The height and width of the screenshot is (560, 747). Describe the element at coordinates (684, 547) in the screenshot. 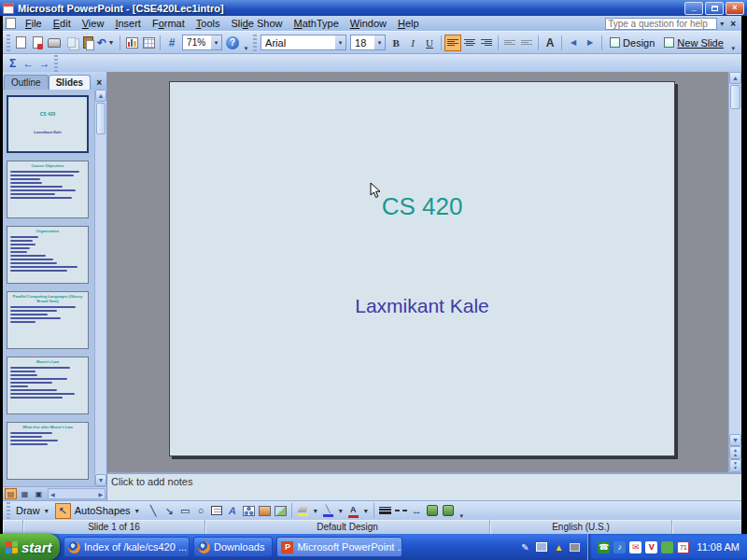

I see `mathtype-tray-icon: 71` at that location.